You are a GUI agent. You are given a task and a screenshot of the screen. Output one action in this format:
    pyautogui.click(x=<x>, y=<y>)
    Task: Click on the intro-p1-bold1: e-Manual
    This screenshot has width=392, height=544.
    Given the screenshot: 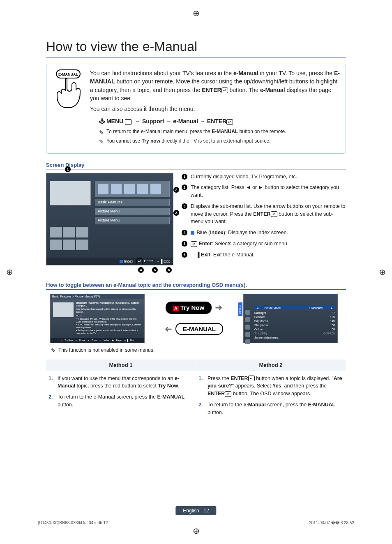 What is the action you would take?
    pyautogui.click(x=246, y=73)
    